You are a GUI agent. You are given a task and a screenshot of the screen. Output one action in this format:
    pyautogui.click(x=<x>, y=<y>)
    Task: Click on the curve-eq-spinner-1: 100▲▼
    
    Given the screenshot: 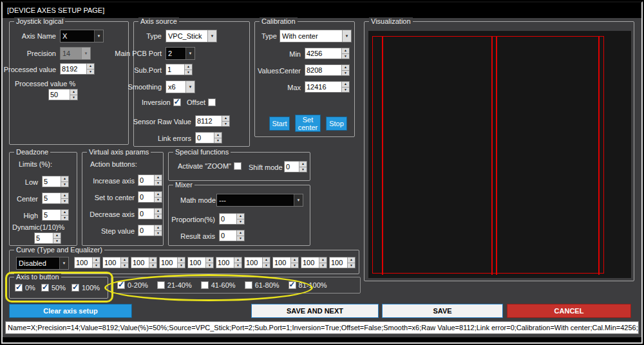 What is the action you would take?
    pyautogui.click(x=88, y=263)
    